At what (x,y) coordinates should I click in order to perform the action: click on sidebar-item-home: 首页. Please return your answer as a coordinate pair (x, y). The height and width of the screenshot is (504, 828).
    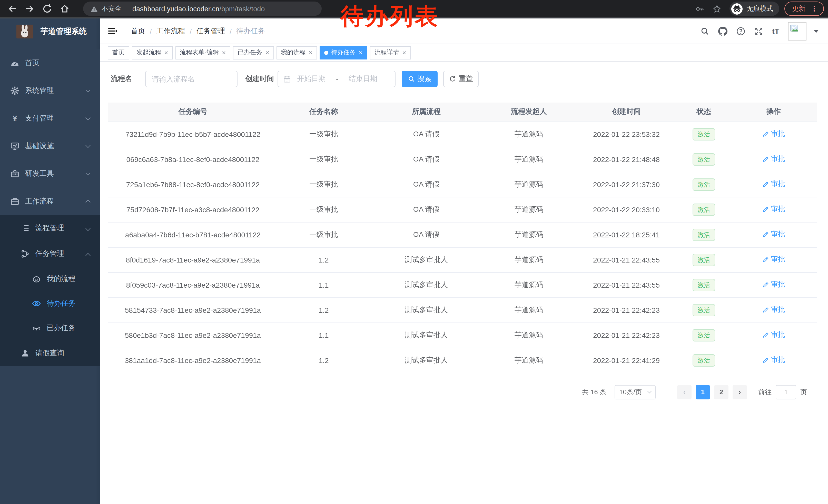
    Looking at the image, I should click on (50, 63).